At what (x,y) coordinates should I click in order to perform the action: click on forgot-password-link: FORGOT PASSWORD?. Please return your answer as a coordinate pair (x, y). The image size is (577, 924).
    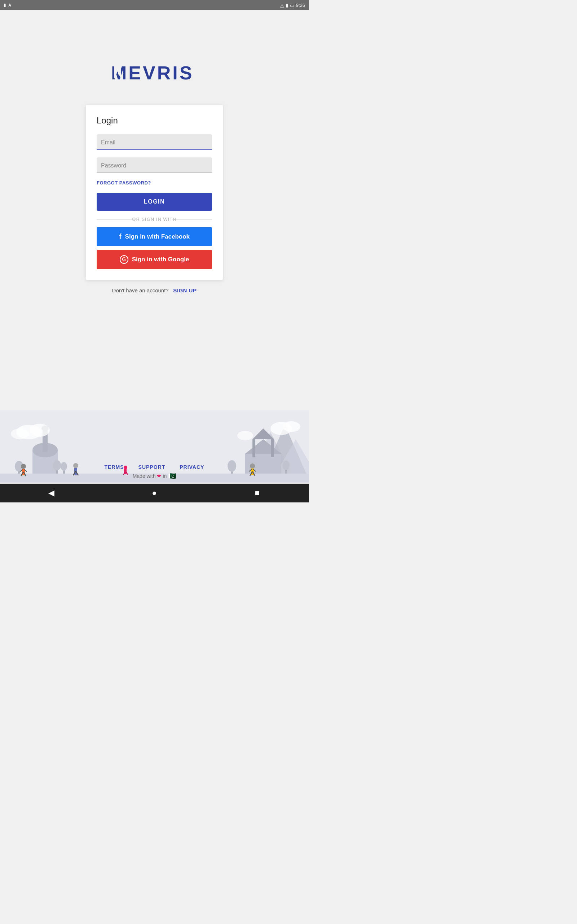
    Looking at the image, I should click on (154, 183).